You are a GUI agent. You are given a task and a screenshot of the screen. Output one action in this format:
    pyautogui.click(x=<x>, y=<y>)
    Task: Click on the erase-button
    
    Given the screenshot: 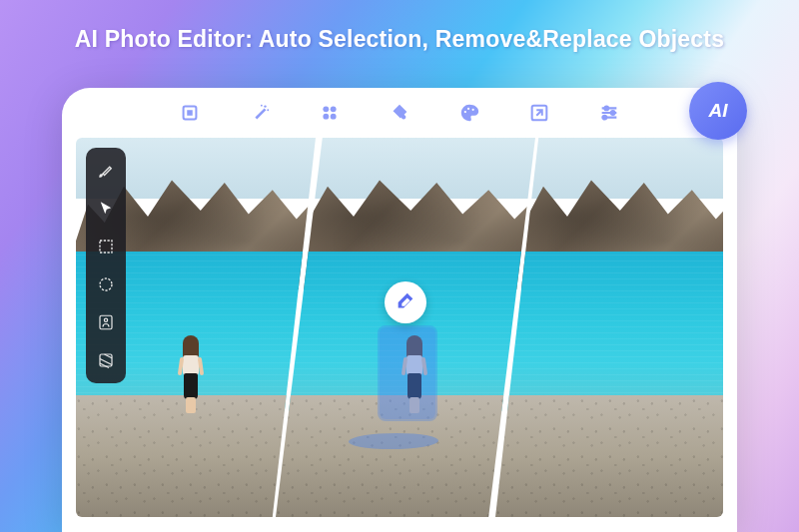 What is the action you would take?
    pyautogui.click(x=405, y=302)
    